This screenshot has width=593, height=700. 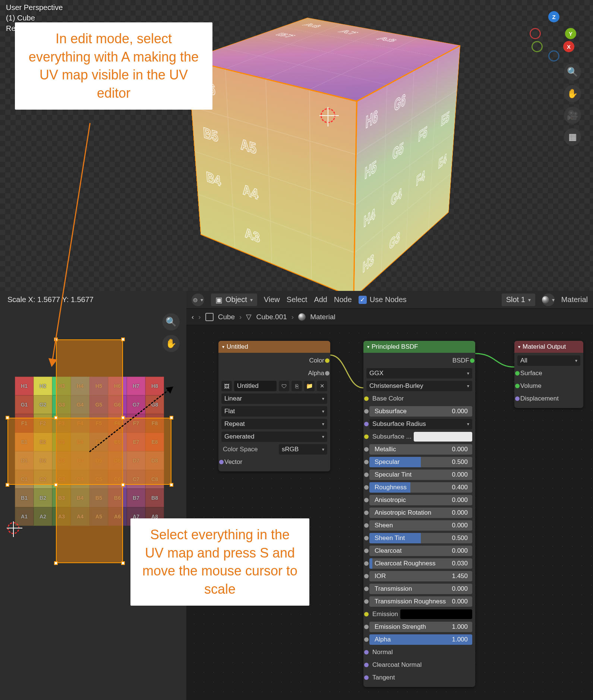 I want to click on value-slider: Specular0.500, so click(x=421, y=462).